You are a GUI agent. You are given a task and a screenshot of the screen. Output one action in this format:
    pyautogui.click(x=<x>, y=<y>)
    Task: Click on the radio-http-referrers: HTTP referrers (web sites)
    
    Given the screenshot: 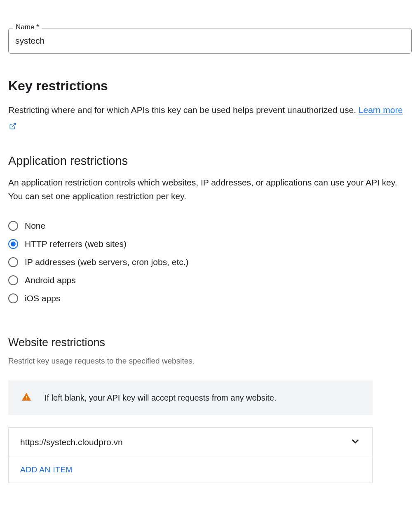 What is the action you would take?
    pyautogui.click(x=210, y=244)
    